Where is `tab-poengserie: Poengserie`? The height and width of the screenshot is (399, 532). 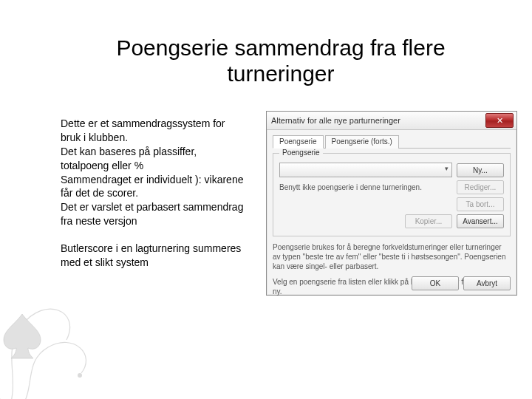
tab-poengserie: Poengserie is located at coordinates (299, 142).